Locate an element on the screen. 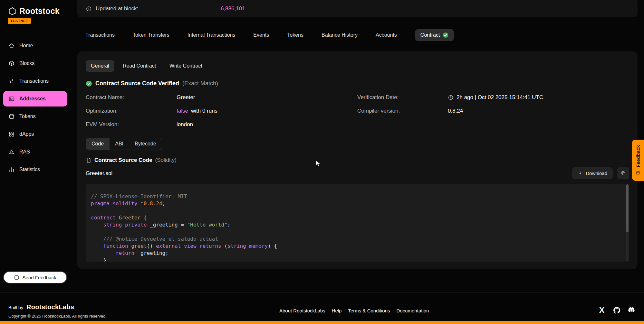  tokens-icon is located at coordinates (12, 116).